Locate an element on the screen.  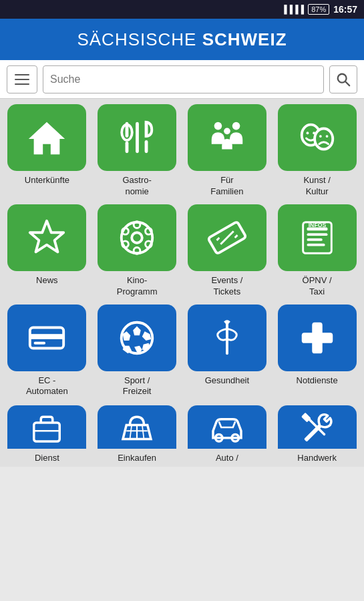
grid-item-opnv: INFOS ÖPNV /Taxi is located at coordinates (317, 252).